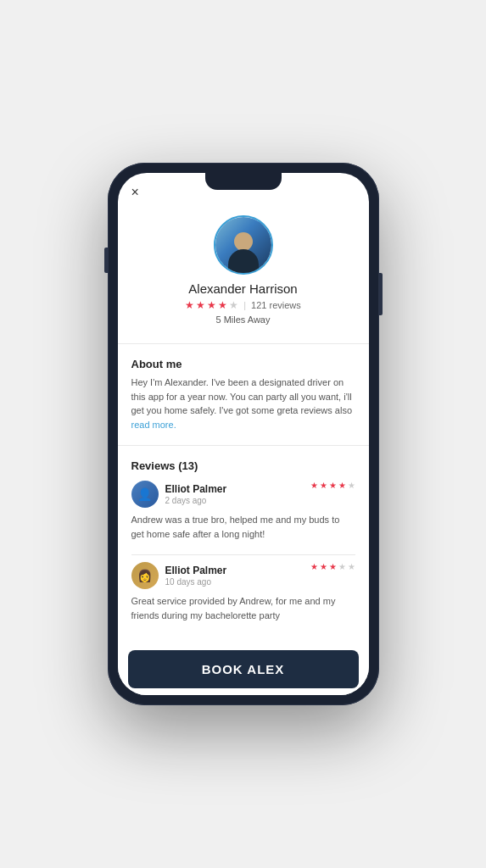  I want to click on review-stars-2: ★ ★ ★ ★ ★, so click(332, 566).